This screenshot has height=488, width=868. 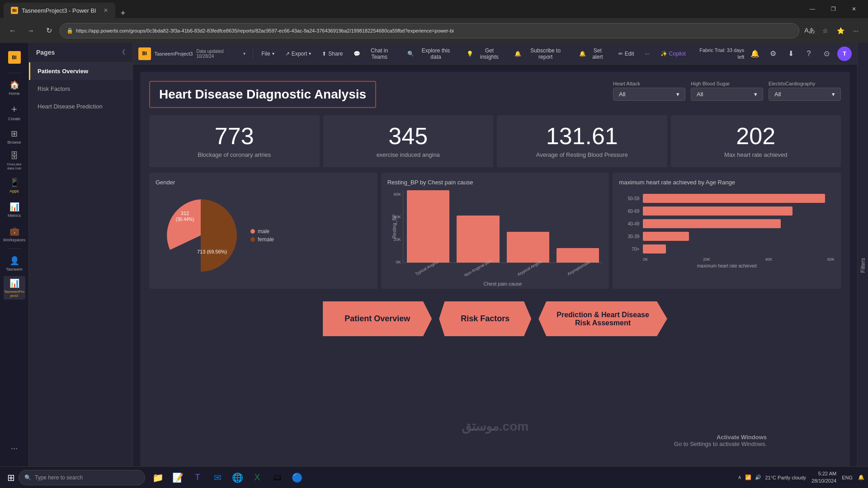 What do you see at coordinates (11, 478) in the screenshot?
I see `start-button: ⊞` at bounding box center [11, 478].